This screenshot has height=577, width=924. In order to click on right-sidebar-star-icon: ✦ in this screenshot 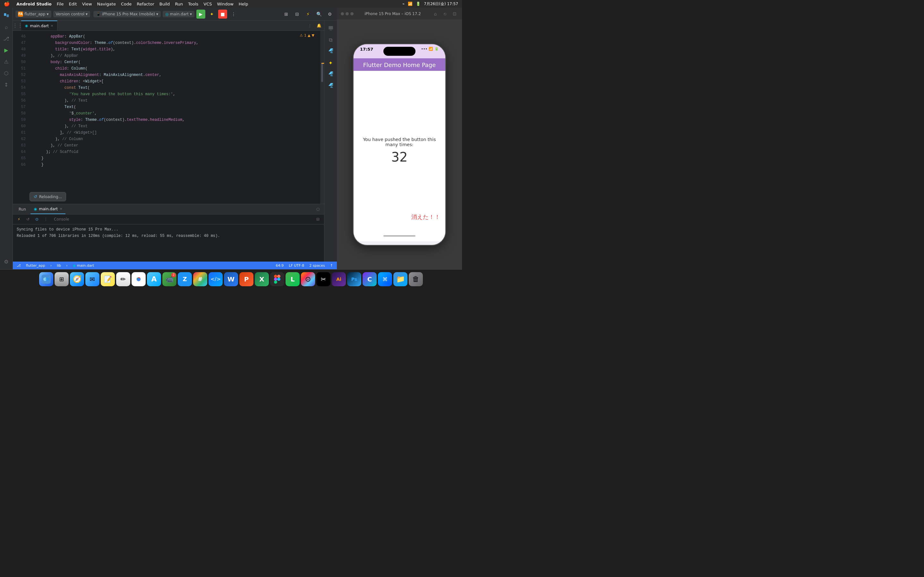, I will do `click(331, 63)`.